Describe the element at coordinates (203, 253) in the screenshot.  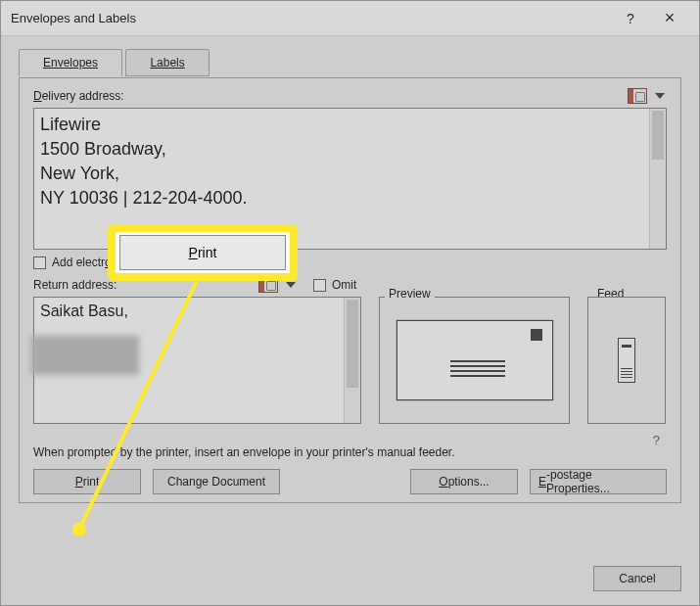
I see `callout-print-button: Print` at that location.